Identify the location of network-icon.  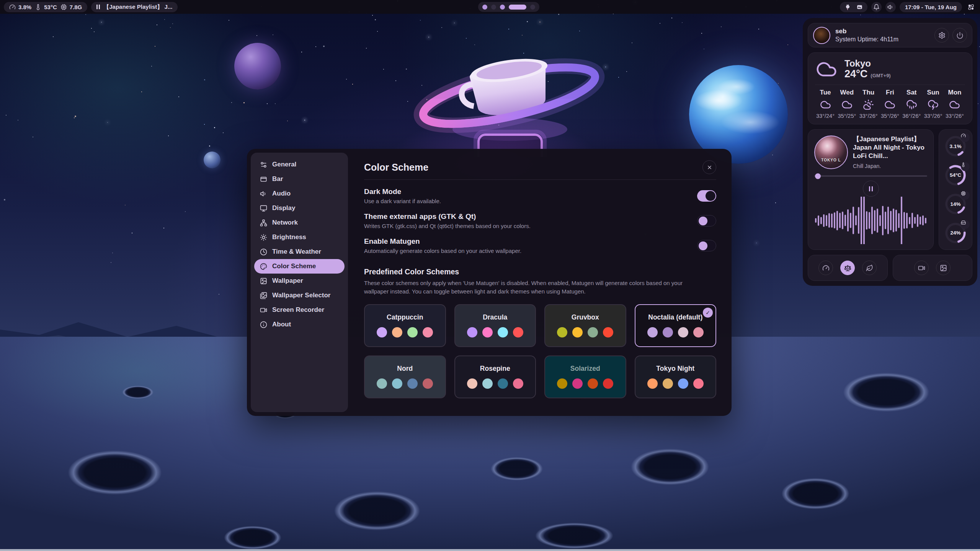
(263, 223).